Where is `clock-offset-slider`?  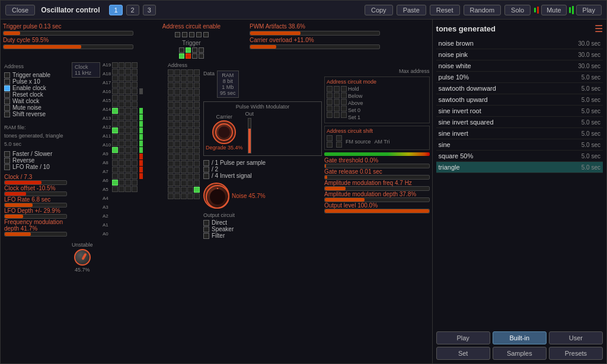 clock-offset-slider is located at coordinates (36, 194).